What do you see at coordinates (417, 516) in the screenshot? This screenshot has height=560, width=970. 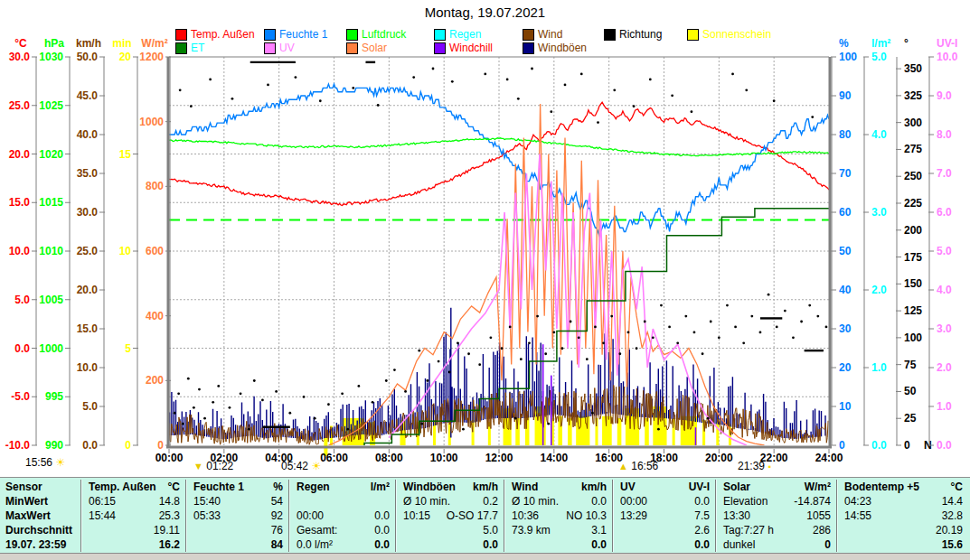 I see `table-cell-time: 10:15` at bounding box center [417, 516].